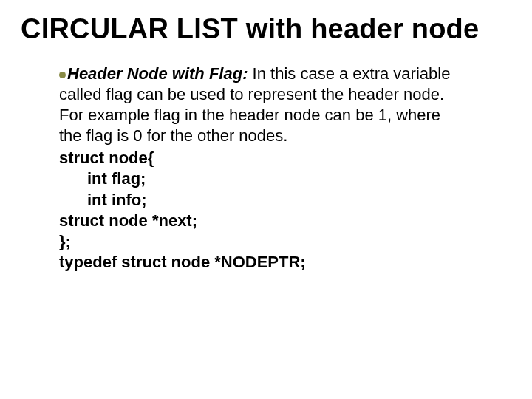  What do you see at coordinates (263, 158) in the screenshot?
I see `code-line-1: struct node{` at bounding box center [263, 158].